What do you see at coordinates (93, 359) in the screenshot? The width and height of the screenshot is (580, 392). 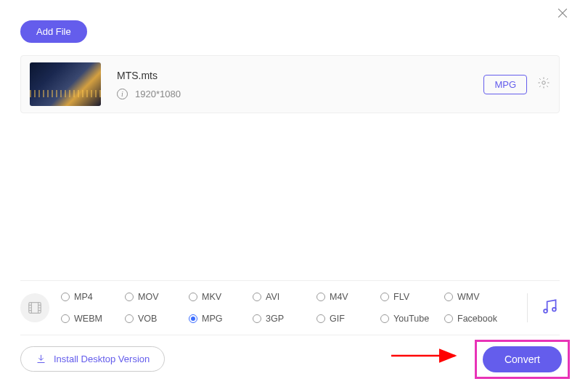 I see `install-desktop-button: Install Desktop Version` at bounding box center [93, 359].